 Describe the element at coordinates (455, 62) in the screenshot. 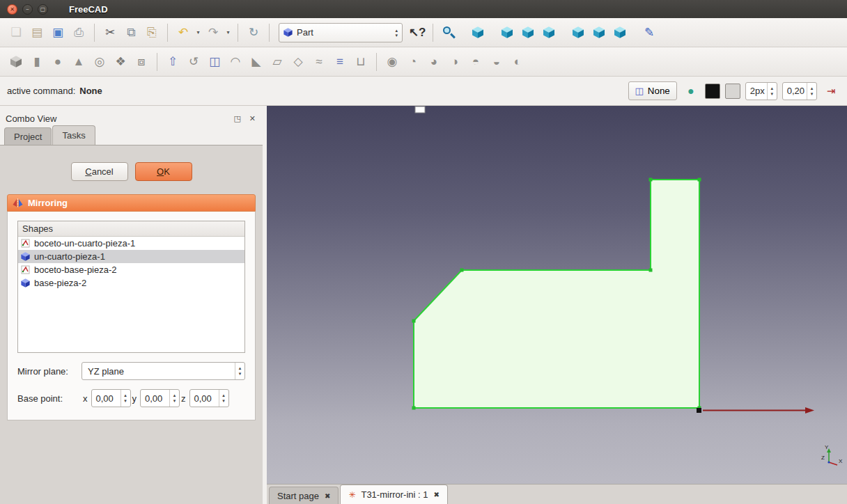

I see `intersection-button: ◑` at that location.